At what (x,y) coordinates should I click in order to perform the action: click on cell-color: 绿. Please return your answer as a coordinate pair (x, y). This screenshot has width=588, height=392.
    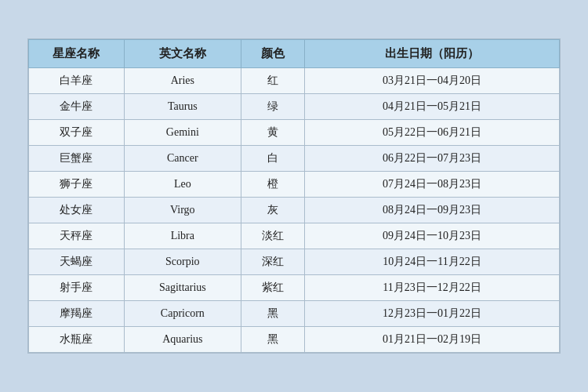
    Looking at the image, I should click on (273, 107).